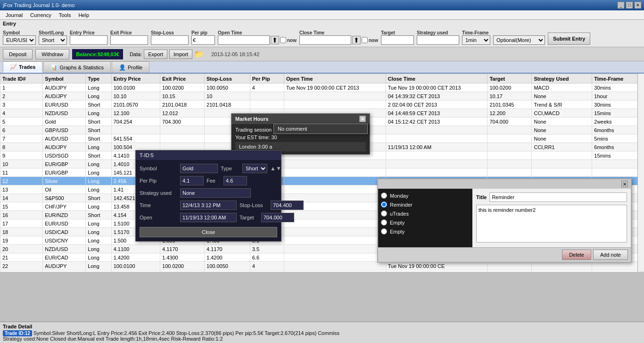 Image resolution: width=644 pixels, height=343 pixels. Describe the element at coordinates (301, 134) in the screenshot. I see `market-hours-panel: Market Hours ✕ Trading session Your EST …` at that location.